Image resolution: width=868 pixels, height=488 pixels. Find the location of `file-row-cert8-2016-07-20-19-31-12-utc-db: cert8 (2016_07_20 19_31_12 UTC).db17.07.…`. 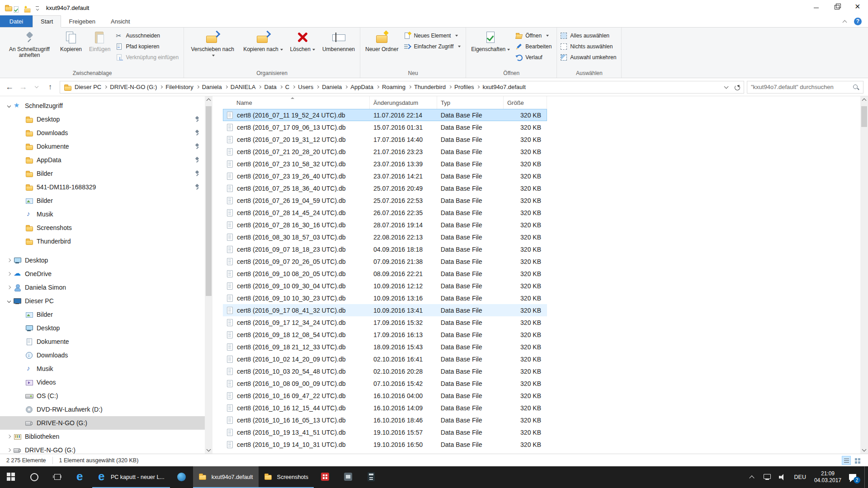

file-row-cert8-2016-07-20-19-31-12-utc-db: cert8 (2016_07_20 19_31_12 UTC).db17.07.… is located at coordinates (385, 139).